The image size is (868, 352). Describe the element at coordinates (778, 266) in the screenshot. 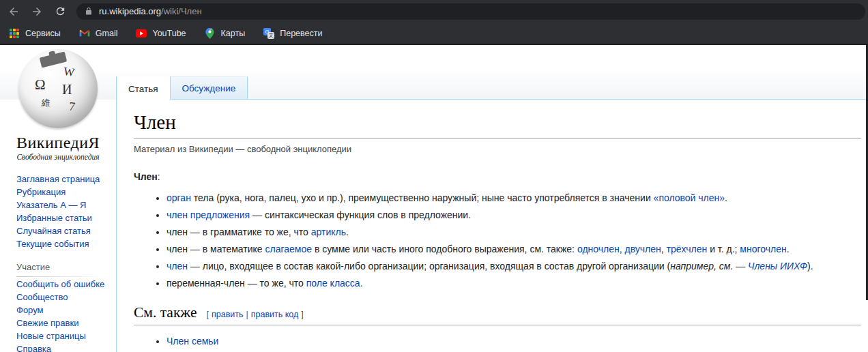

I see `article-link: Члены ИИХФ` at that location.